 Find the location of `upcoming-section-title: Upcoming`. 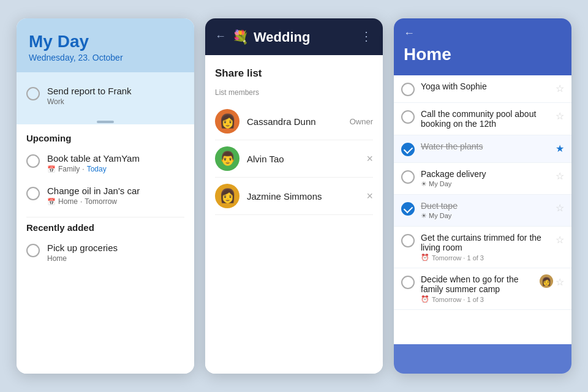

upcoming-section-title: Upcoming is located at coordinates (105, 138).